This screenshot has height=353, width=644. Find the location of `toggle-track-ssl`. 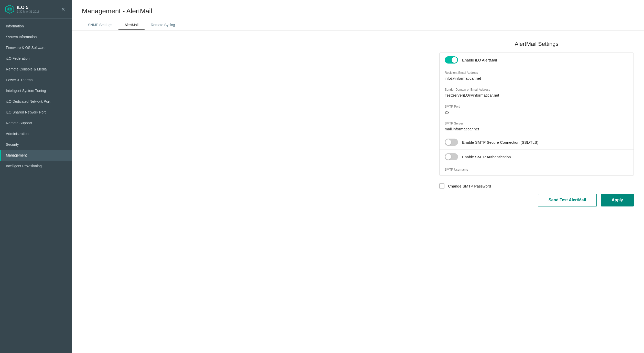

toggle-track-ssl is located at coordinates (451, 142).